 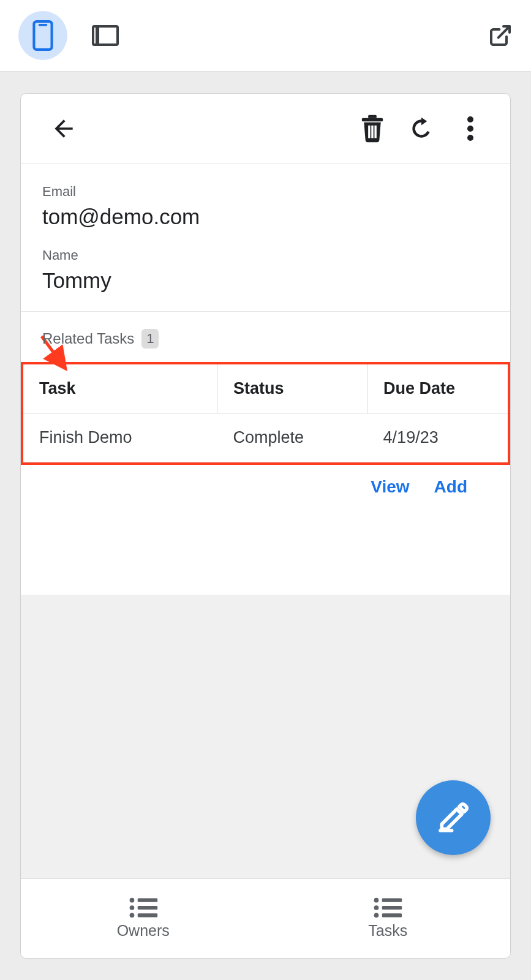 I want to click on email-field: Email tom@demo.com, so click(x=266, y=206).